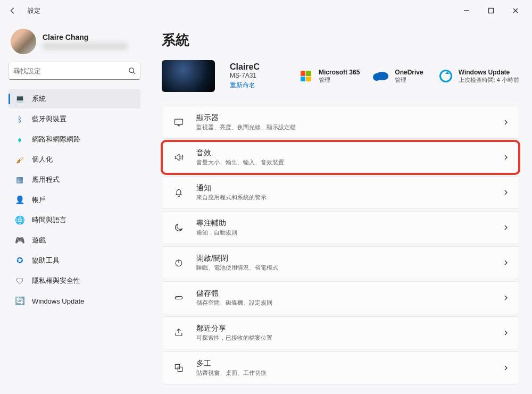 Image resolution: width=532 pixels, height=394 pixels. What do you see at coordinates (231, 373) in the screenshot?
I see `card-subtitle: 貼齊視窗、桌面、工作切換` at bounding box center [231, 373].